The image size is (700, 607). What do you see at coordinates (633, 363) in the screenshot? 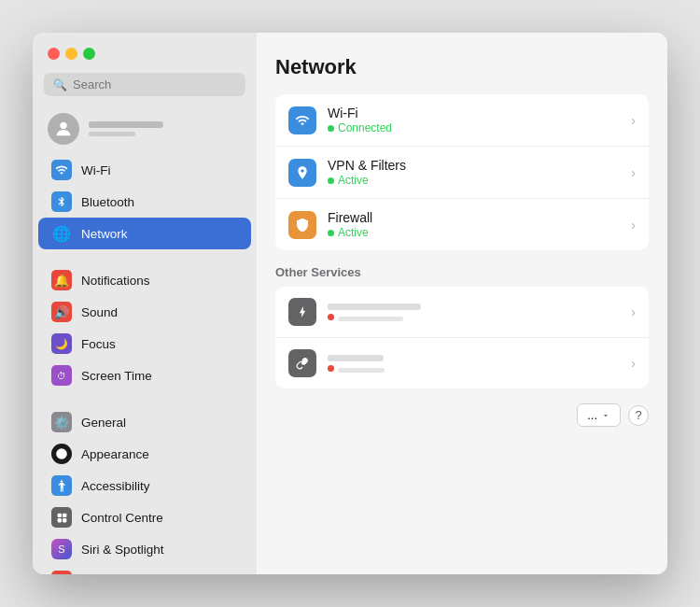
I see `link-chevron-icon: ›` at bounding box center [633, 363].